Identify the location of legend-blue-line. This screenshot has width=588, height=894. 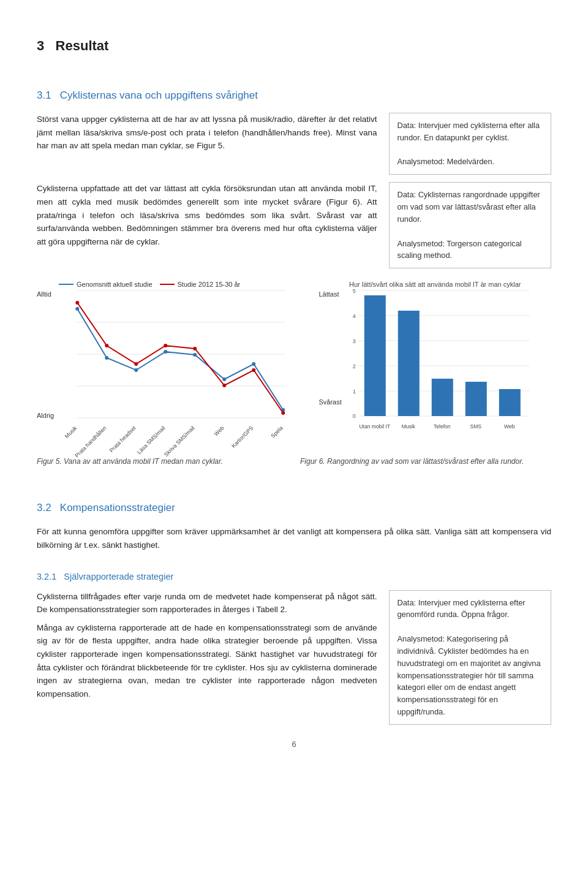
(66, 284).